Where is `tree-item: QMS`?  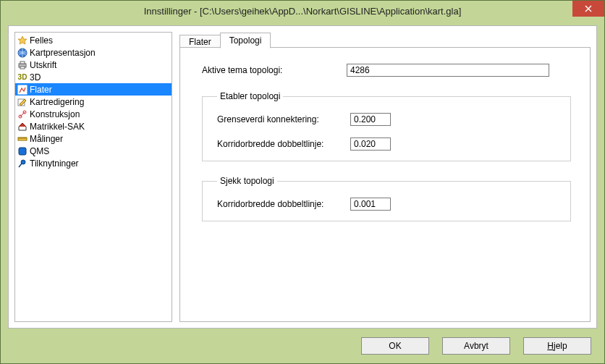 tree-item: QMS is located at coordinates (93, 151).